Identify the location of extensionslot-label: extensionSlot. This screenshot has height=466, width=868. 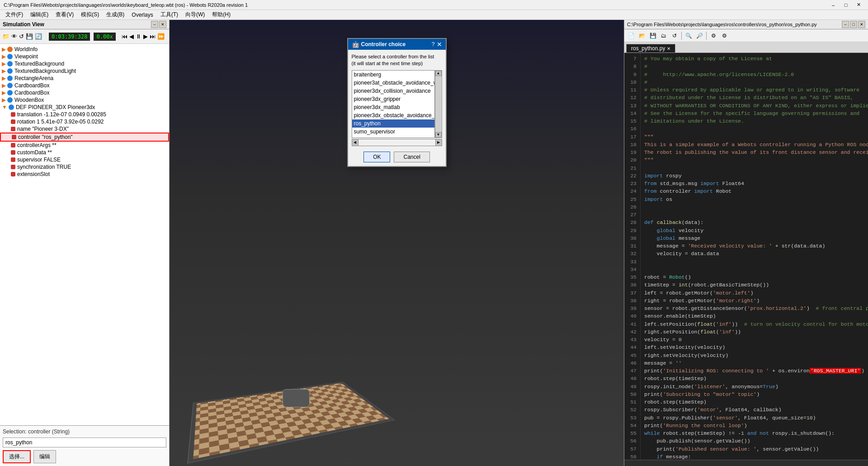
(33, 174).